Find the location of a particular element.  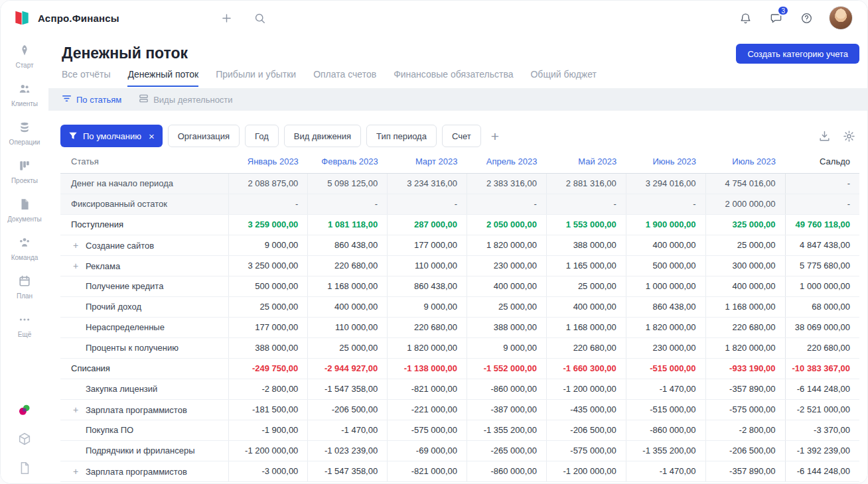

plan-icon is located at coordinates (25, 282).